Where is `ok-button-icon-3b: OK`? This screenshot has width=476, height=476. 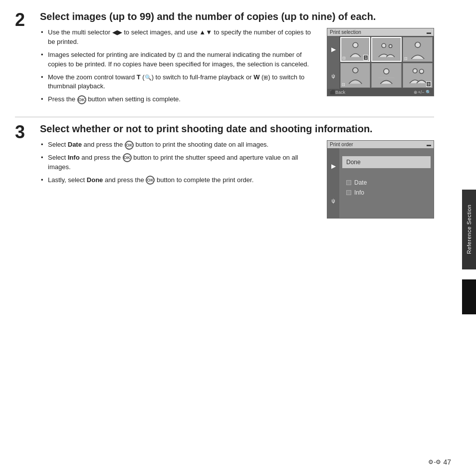 ok-button-icon-3b: OK is located at coordinates (127, 158).